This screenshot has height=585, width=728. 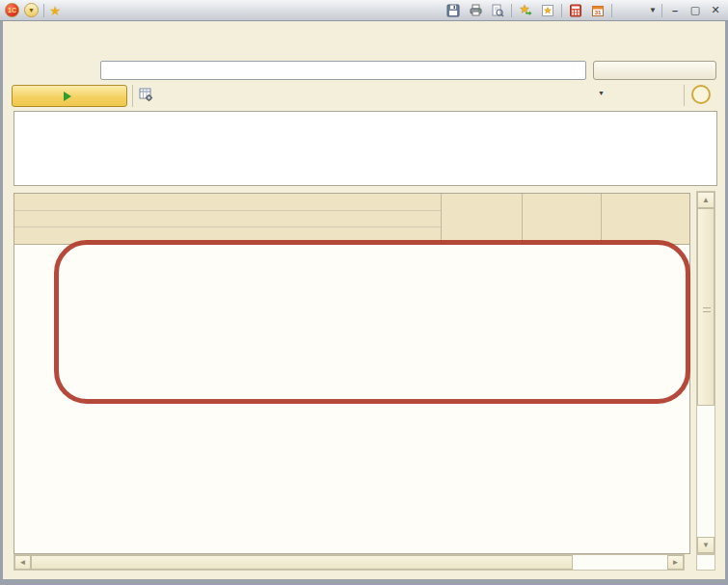 I want to click on print-icon, so click(x=476, y=11).